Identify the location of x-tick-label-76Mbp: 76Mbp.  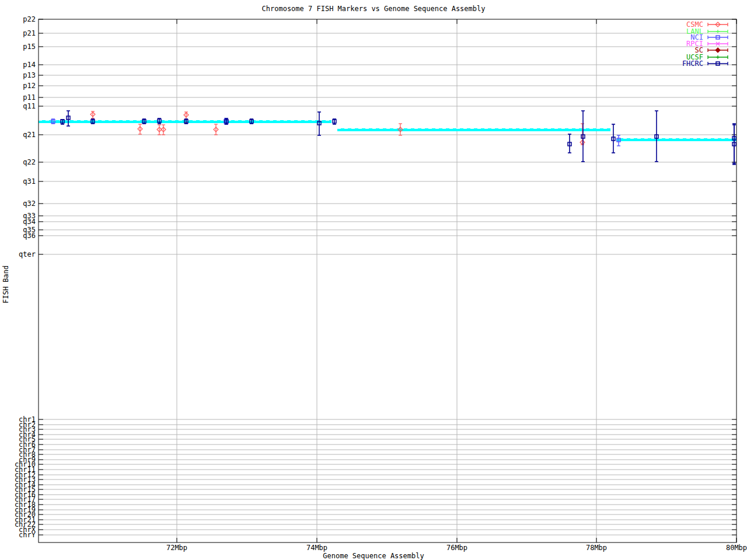
(457, 548).